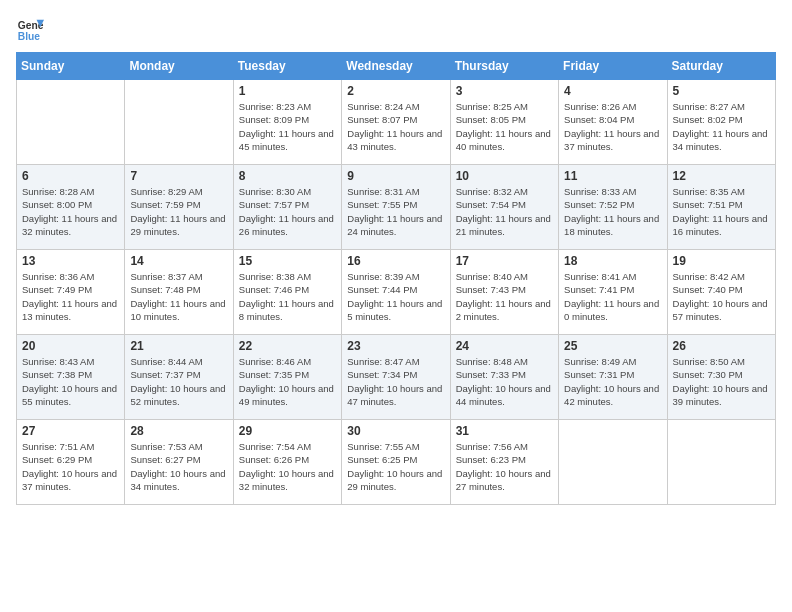  Describe the element at coordinates (612, 346) in the screenshot. I see `day-number: 25` at that location.